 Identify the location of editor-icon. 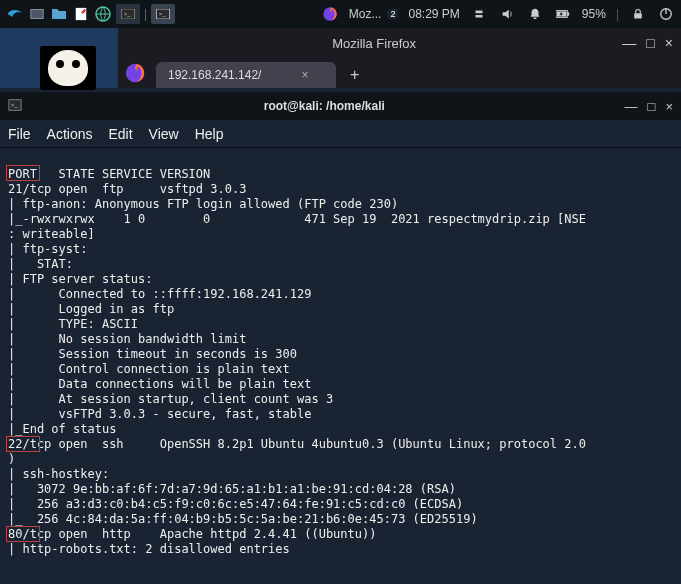
(81, 14).